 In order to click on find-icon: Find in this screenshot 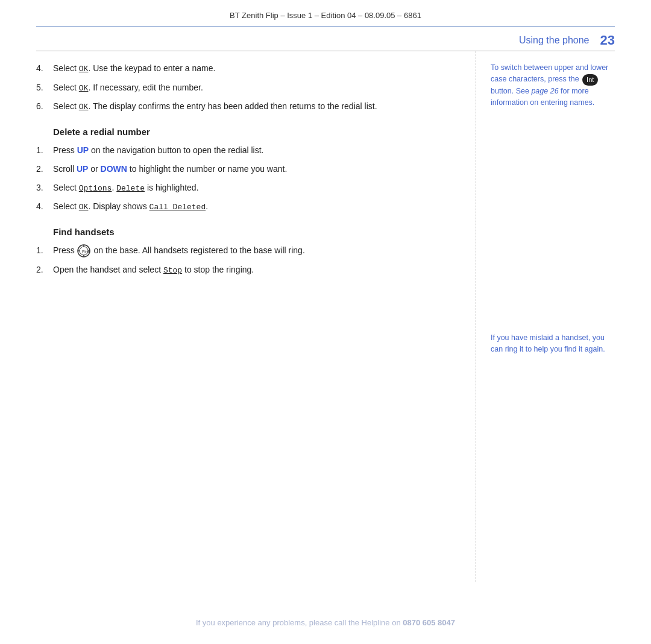, I will do `click(84, 251)`.